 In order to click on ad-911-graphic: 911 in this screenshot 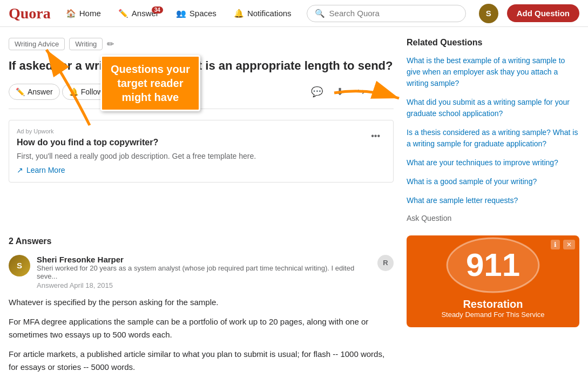, I will do `click(493, 265)`.